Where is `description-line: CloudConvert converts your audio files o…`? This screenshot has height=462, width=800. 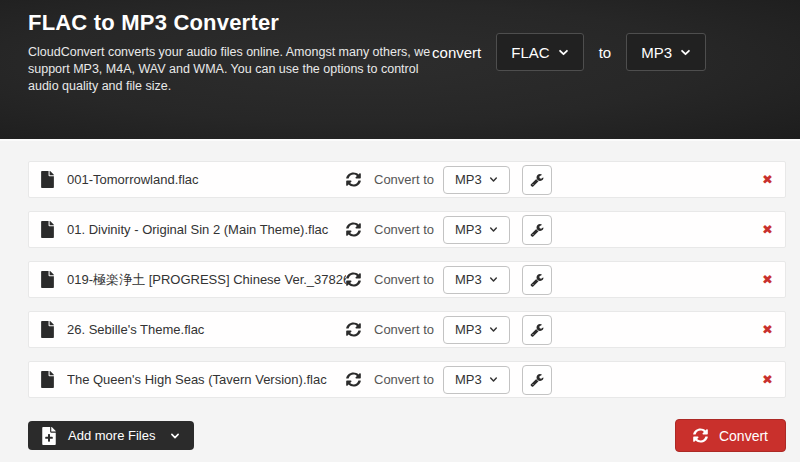
description-line: CloudConvert converts your audio files o… is located at coordinates (229, 52).